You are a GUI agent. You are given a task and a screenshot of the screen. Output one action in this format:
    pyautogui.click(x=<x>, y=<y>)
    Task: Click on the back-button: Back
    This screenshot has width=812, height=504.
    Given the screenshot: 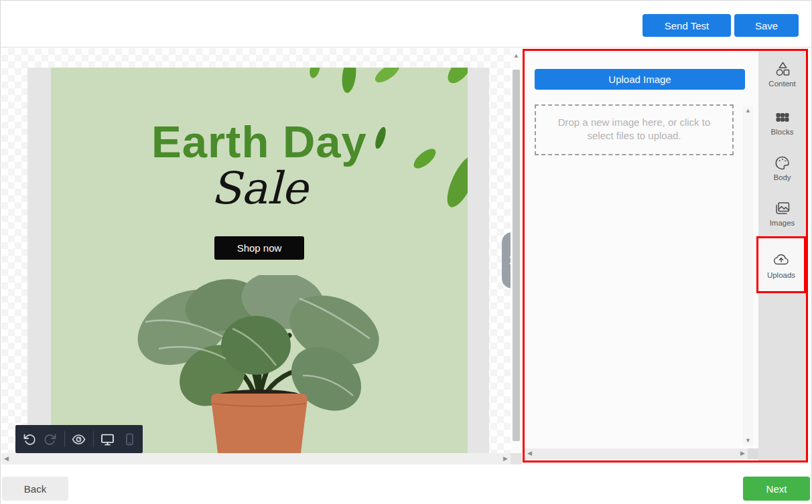 What is the action you would take?
    pyautogui.click(x=35, y=489)
    